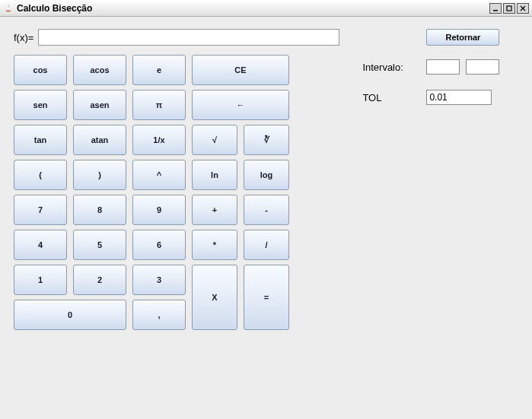 The height and width of the screenshot is (419, 532). What do you see at coordinates (40, 70) in the screenshot?
I see `cos-button: cos` at bounding box center [40, 70].